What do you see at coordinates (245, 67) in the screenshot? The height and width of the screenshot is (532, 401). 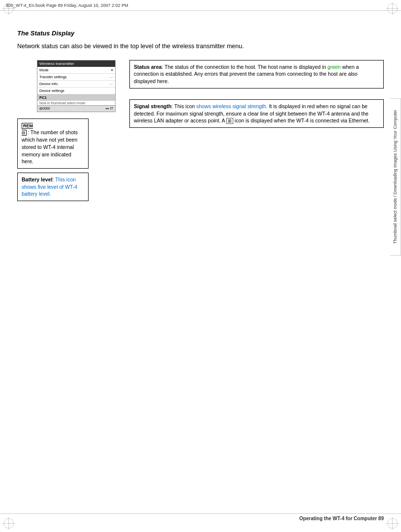 I see `status-colon: : The status of the connection to the ho…` at bounding box center [245, 67].